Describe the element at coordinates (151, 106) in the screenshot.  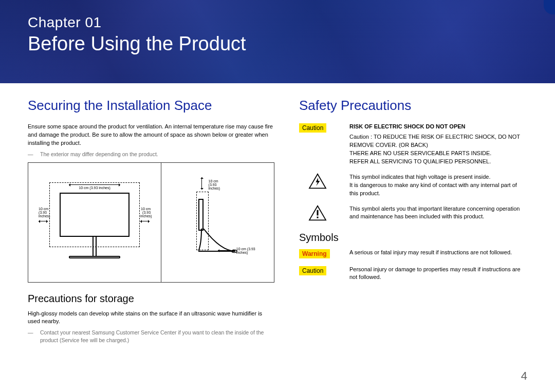
I see `section-title-installation: Securing the Installation Space` at that location.